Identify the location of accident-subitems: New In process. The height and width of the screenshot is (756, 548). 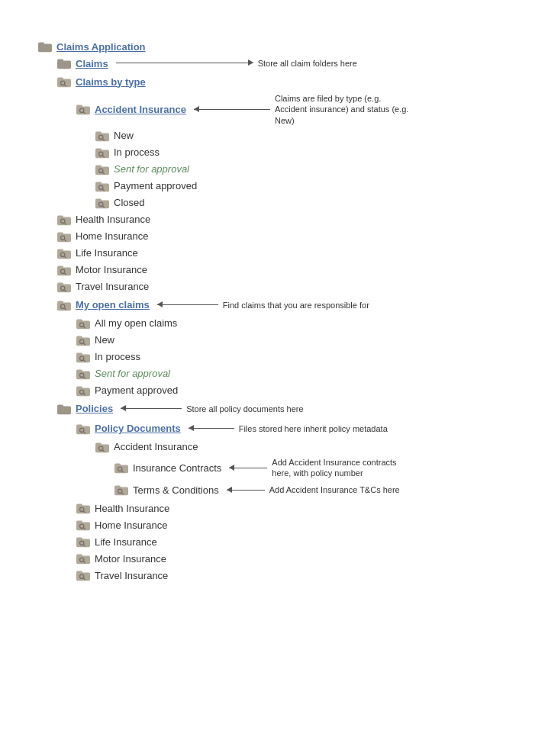
(293, 169).